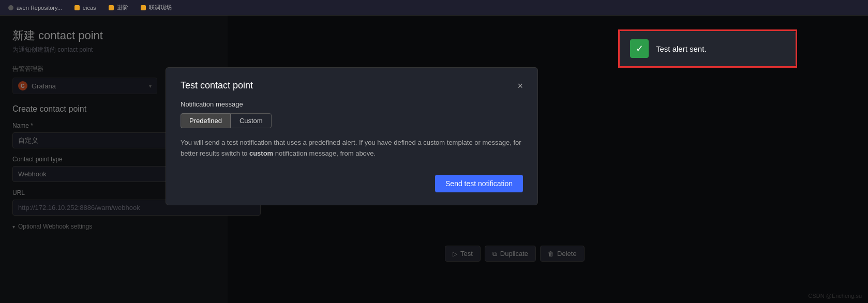  What do you see at coordinates (111, 8) in the screenshot?
I see `jinjie-icon` at bounding box center [111, 8].